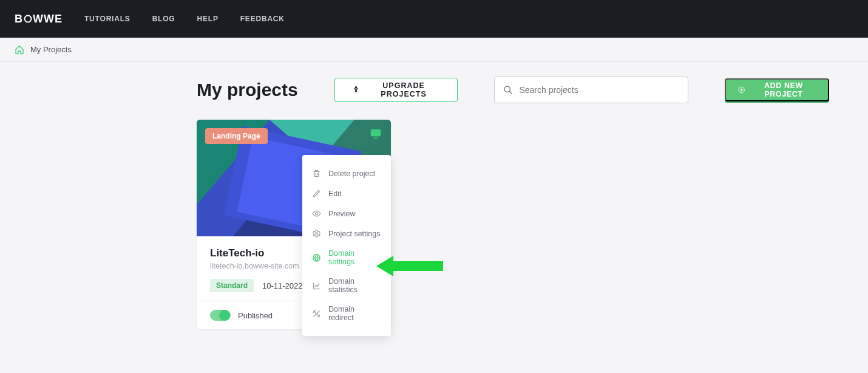 This screenshot has width=868, height=373. Describe the element at coordinates (347, 174) in the screenshot. I see `menu-delete-project: Delete project` at that location.